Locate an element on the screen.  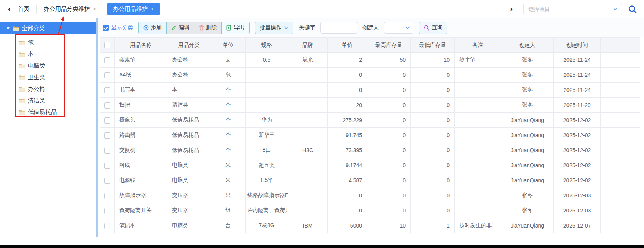
show-category-checkbox: 显示分类 is located at coordinates (118, 28).